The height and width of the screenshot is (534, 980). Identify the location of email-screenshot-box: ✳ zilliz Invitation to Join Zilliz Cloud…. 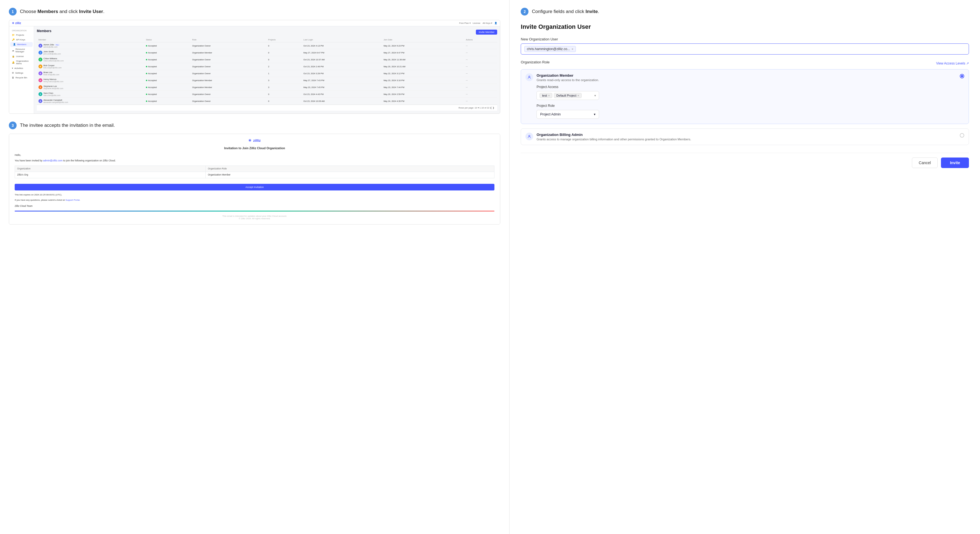
(255, 179).